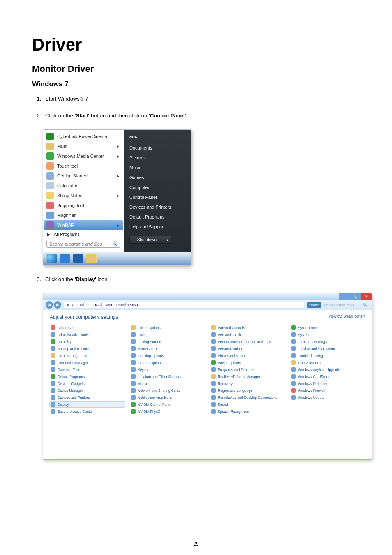 The image size is (392, 555). What do you see at coordinates (168, 398) in the screenshot?
I see `cp-item: Notification Area Icons` at bounding box center [168, 398].